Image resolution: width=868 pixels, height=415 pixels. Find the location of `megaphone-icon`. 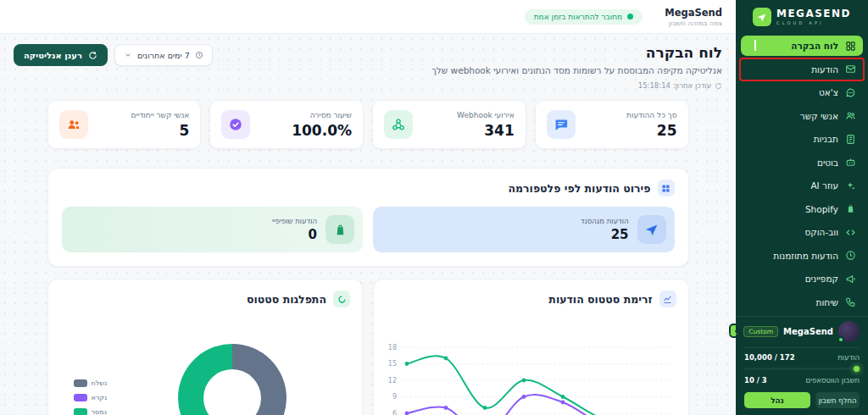

megaphone-icon is located at coordinates (851, 279).